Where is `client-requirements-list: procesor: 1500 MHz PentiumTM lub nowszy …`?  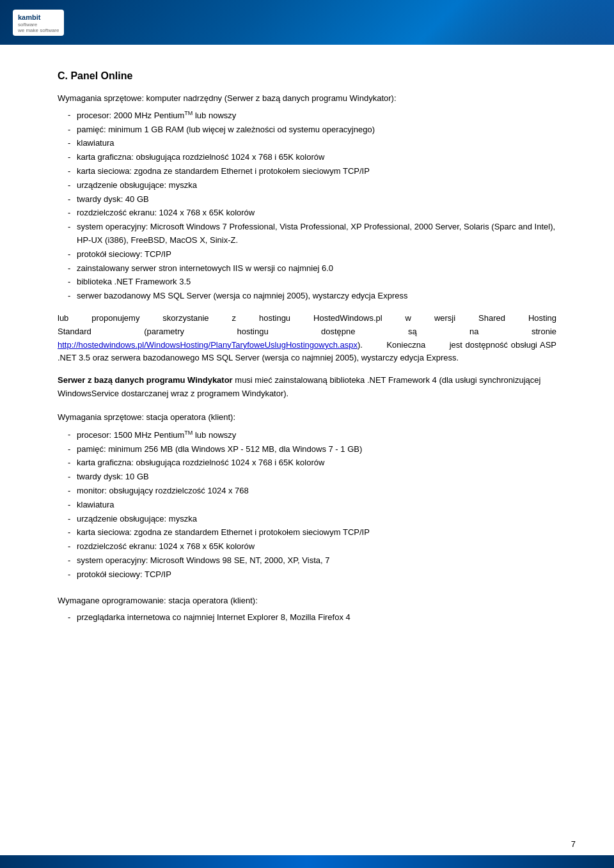
client-requirements-list: procesor: 1500 MHz PentiumTM lub nowszy … is located at coordinates (307, 505).